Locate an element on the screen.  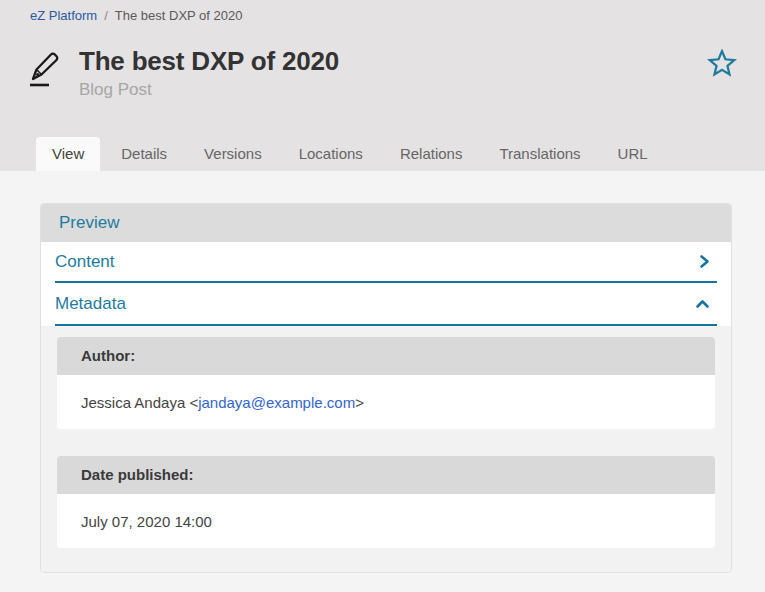
title-row: The best DXP of 2020 Blog Post is located at coordinates (382, 62).